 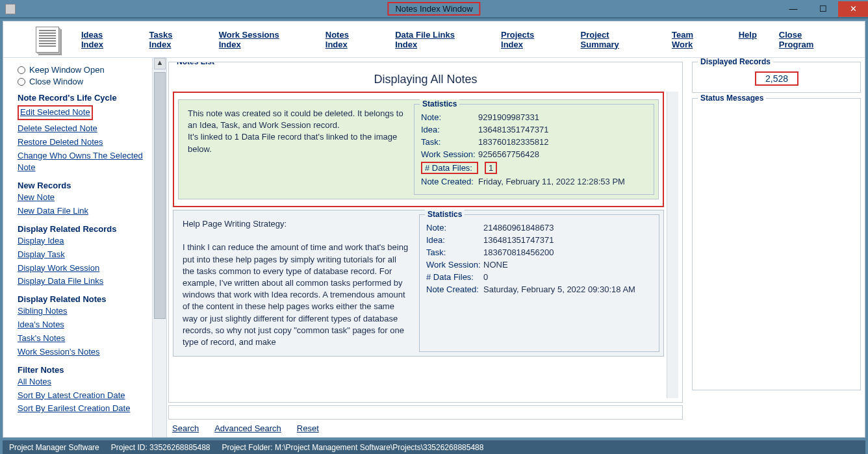 I want to click on scroll-thumb, so click(x=160, y=195).